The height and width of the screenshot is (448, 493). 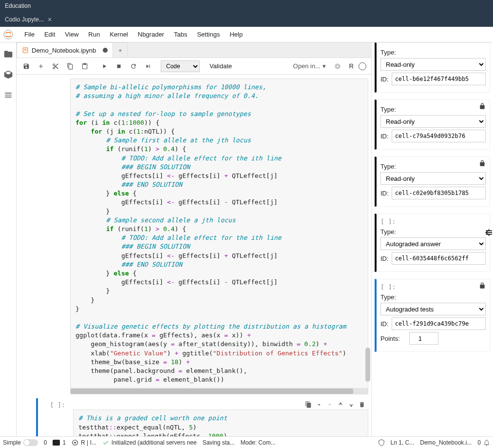 I want to click on menu-view: View, so click(x=72, y=34).